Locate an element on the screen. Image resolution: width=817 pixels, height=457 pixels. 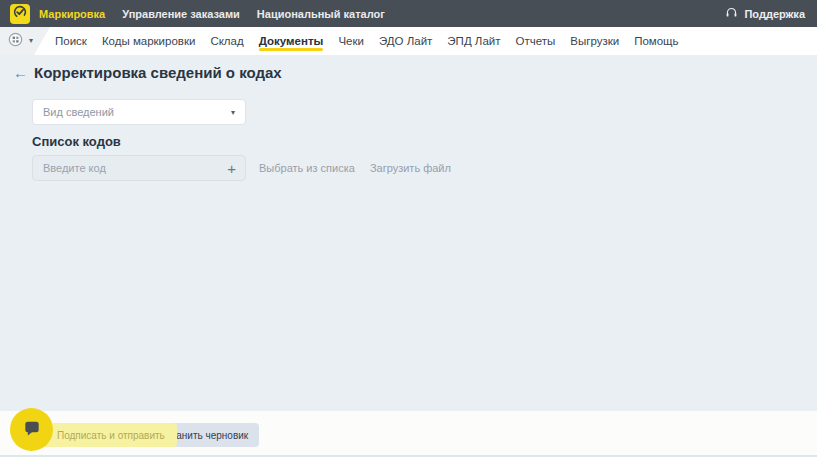
select-from-list-link: Выбрать из списка is located at coordinates (307, 168).